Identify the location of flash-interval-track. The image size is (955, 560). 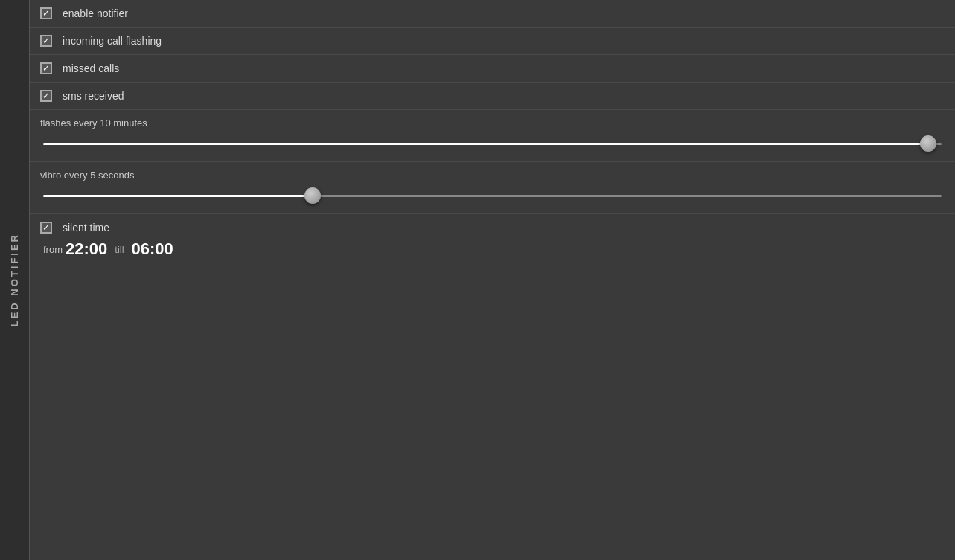
(493, 144).